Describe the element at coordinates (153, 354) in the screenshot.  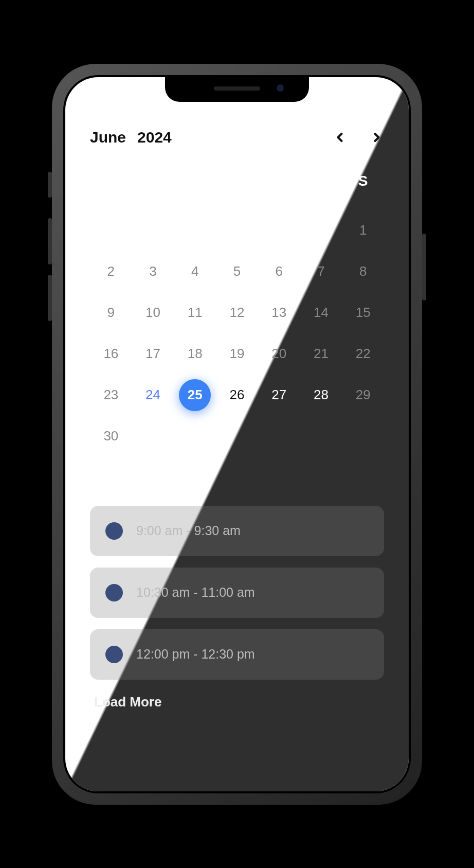
I see `day-cell: 17` at that location.